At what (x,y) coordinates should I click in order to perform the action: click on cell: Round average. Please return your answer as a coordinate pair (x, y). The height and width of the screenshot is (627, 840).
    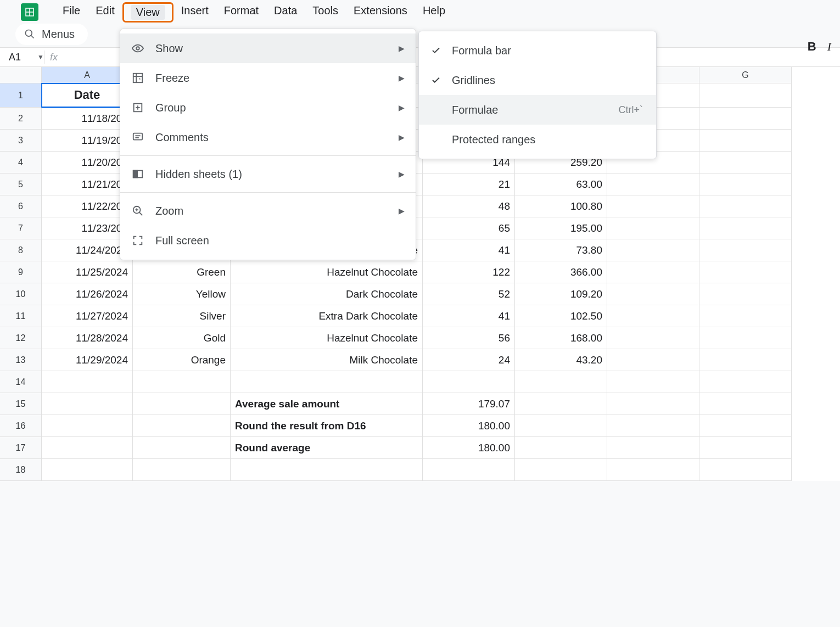
    Looking at the image, I should click on (327, 448).